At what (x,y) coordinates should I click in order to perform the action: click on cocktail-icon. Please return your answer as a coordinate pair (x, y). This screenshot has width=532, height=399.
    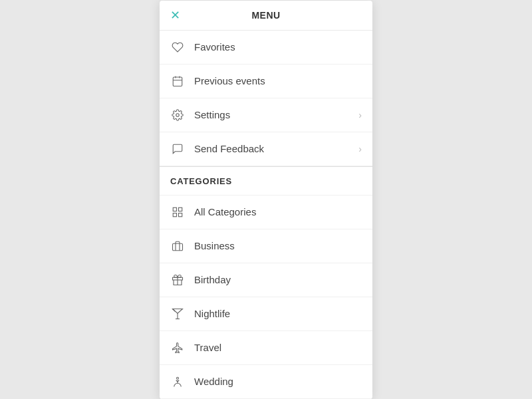
    Looking at the image, I should click on (178, 314).